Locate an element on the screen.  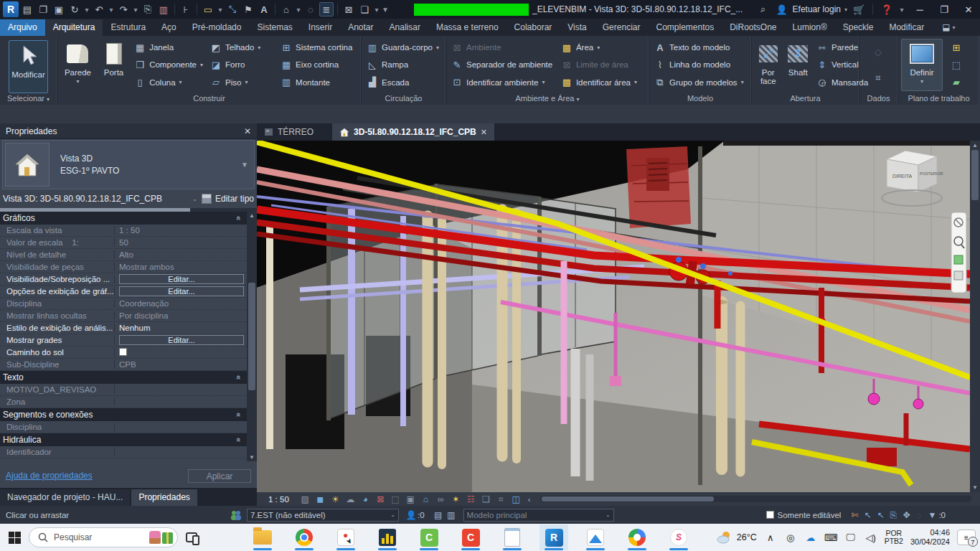
door-button: Porta is located at coordinates (113, 65).